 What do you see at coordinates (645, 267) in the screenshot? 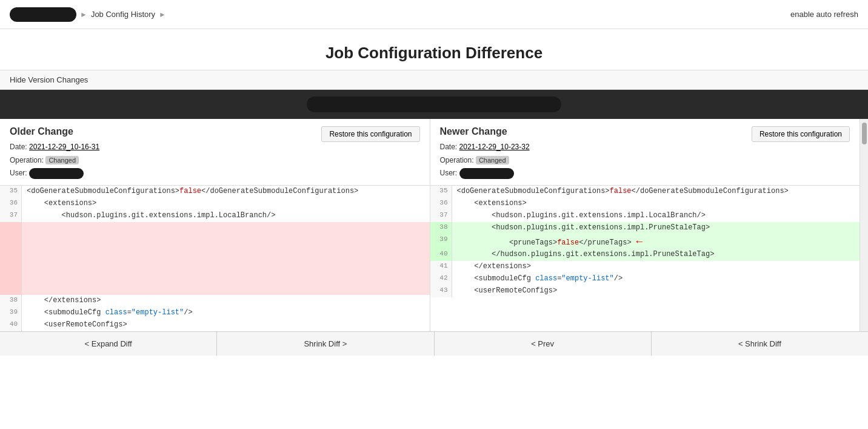
I see `table-row: 41 </extensions>` at bounding box center [645, 267].